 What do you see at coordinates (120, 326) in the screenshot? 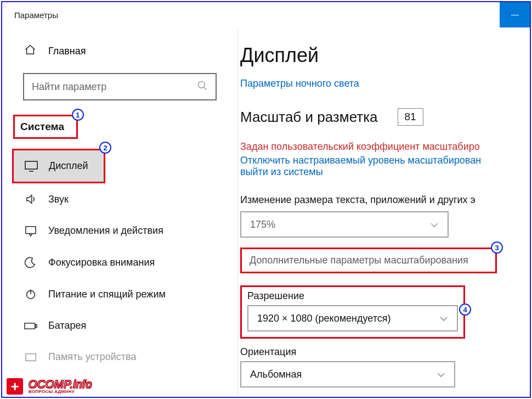
I see `sidebar-item-battery: Батарея` at bounding box center [120, 326].